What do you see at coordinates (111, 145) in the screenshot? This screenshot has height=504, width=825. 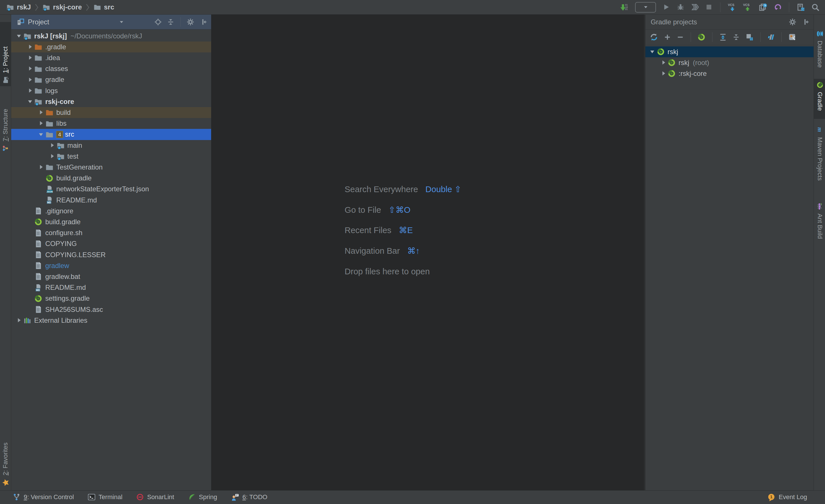 I see `project-tree-row-main: main` at bounding box center [111, 145].